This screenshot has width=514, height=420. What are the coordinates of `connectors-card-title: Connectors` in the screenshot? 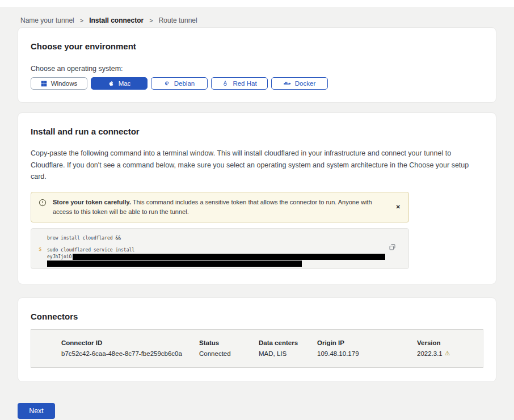 It's located at (257, 317).